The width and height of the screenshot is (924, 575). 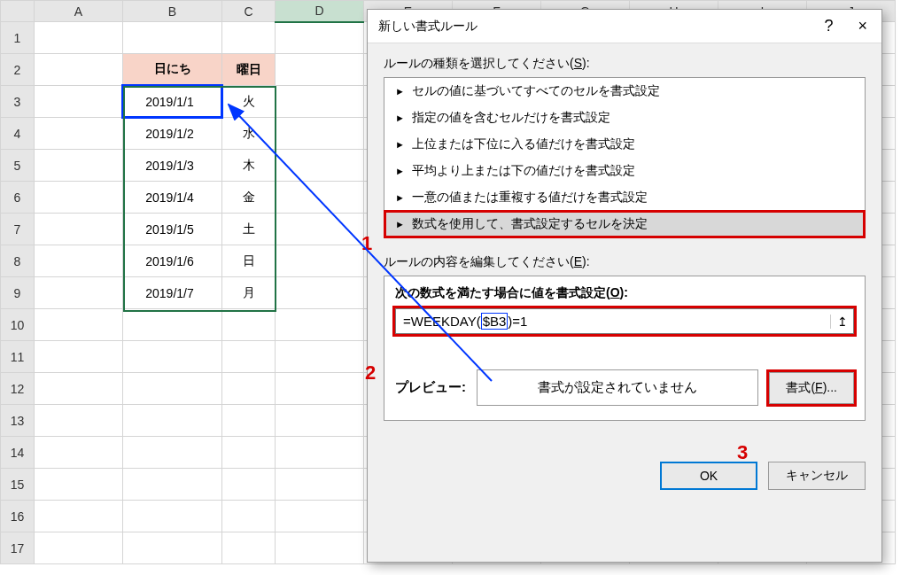 I want to click on row-header-2: 2, so click(x=18, y=70).